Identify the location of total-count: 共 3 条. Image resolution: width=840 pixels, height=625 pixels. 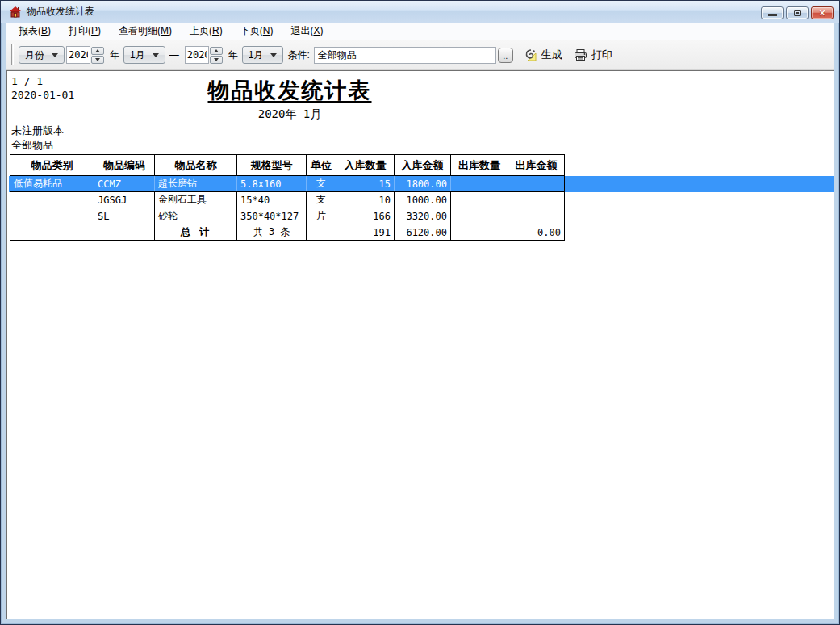
(272, 233).